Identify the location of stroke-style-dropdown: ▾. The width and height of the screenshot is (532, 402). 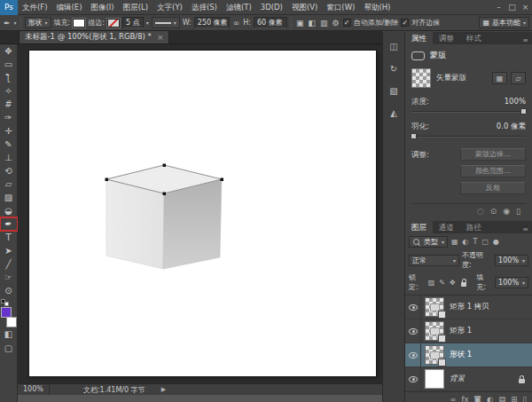
(166, 23).